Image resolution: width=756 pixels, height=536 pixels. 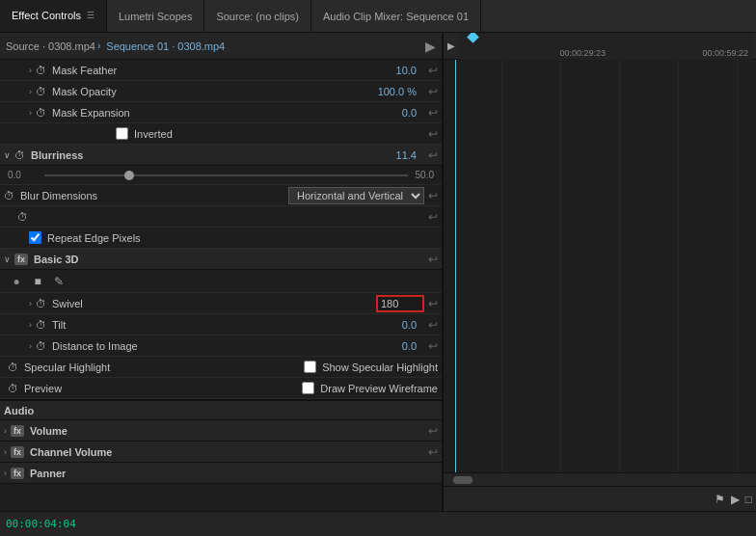 What do you see at coordinates (433, 196) in the screenshot?
I see `blur-dimensions-reset-btn: ↩` at bounding box center [433, 196].